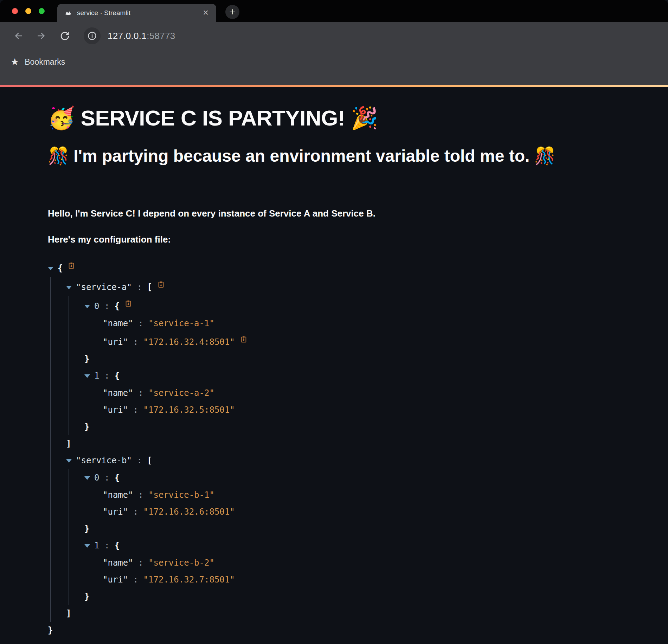 The width and height of the screenshot is (668, 644). What do you see at coordinates (181, 323) in the screenshot?
I see `json-string-value: "service-a-1"` at bounding box center [181, 323].